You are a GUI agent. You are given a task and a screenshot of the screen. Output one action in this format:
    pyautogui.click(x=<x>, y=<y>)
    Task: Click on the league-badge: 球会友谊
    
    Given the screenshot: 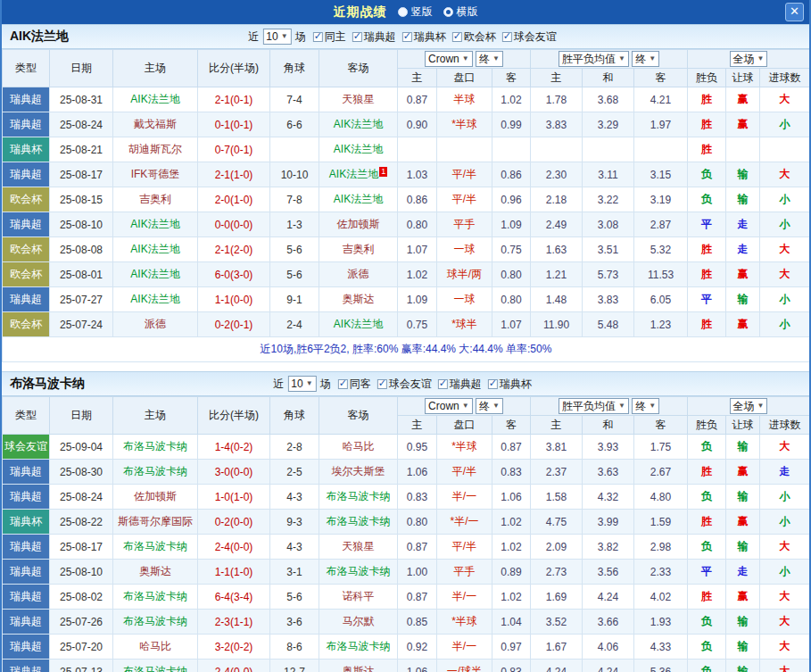 What is the action you would take?
    pyautogui.click(x=27, y=447)
    